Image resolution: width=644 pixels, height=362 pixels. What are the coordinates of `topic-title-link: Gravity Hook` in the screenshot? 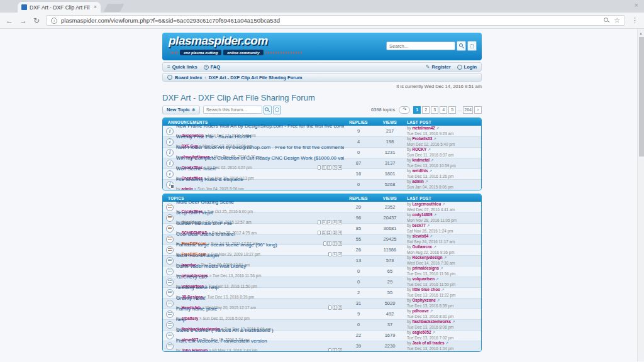 It's located at (216, 299).